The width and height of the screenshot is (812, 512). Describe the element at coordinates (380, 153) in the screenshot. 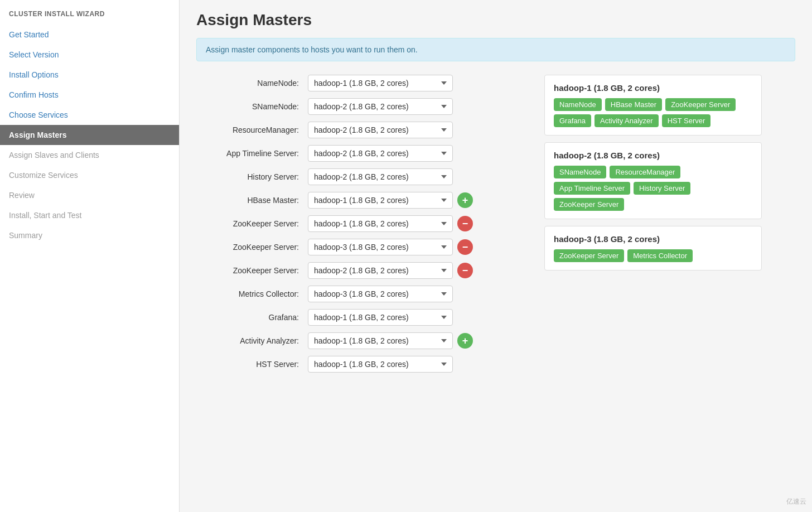

I see `form-select-app-timeline: hadoop-1 (1.8 GB, 2 cores)hadoop-2 (1.8 …` at that location.